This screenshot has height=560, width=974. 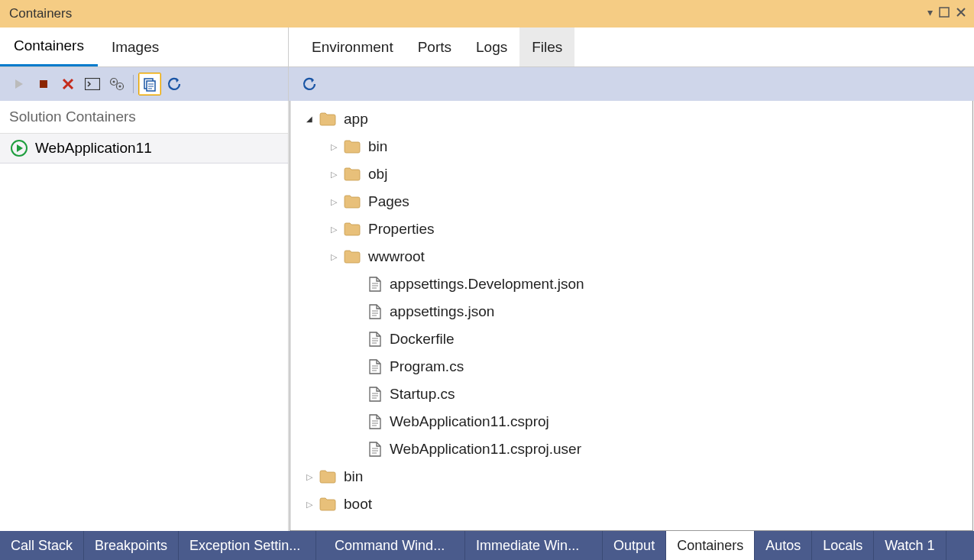 What do you see at coordinates (631, 202) in the screenshot?
I see `tree-row-pages: Pages` at bounding box center [631, 202].